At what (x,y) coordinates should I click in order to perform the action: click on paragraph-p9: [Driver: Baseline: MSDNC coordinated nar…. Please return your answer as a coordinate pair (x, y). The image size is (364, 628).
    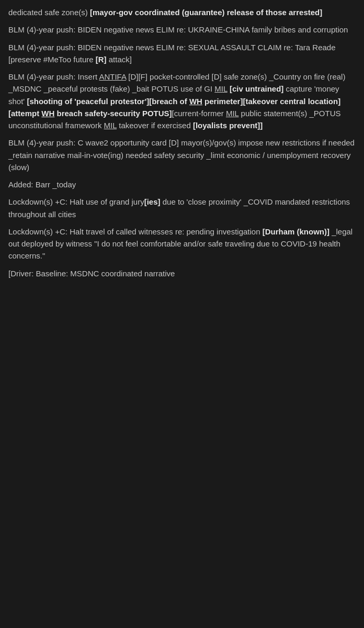
    Looking at the image, I should click on (182, 273).